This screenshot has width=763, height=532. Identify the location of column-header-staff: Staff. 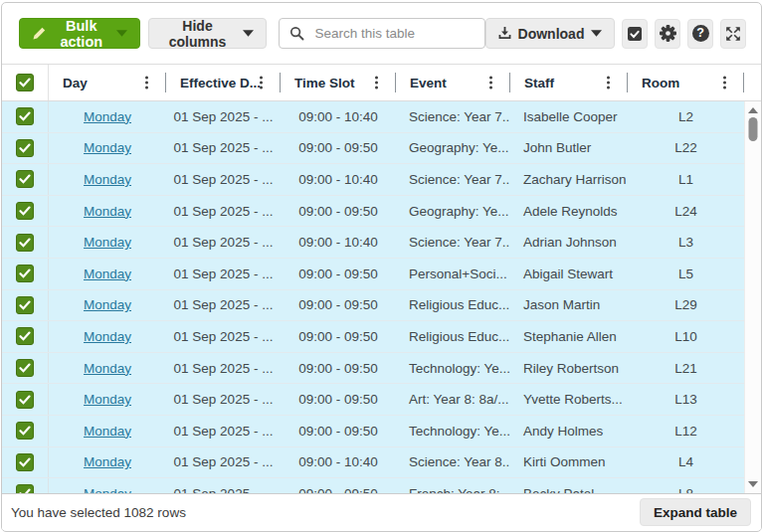
(569, 83).